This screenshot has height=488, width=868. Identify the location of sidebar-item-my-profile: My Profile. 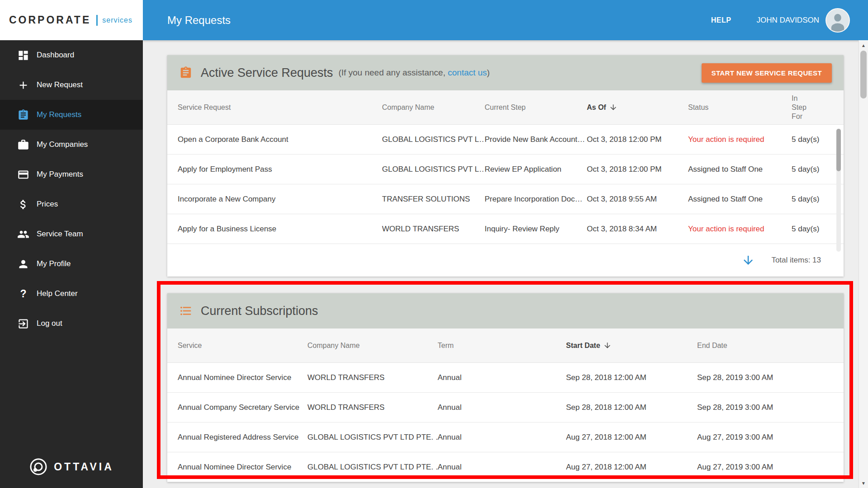
(71, 264).